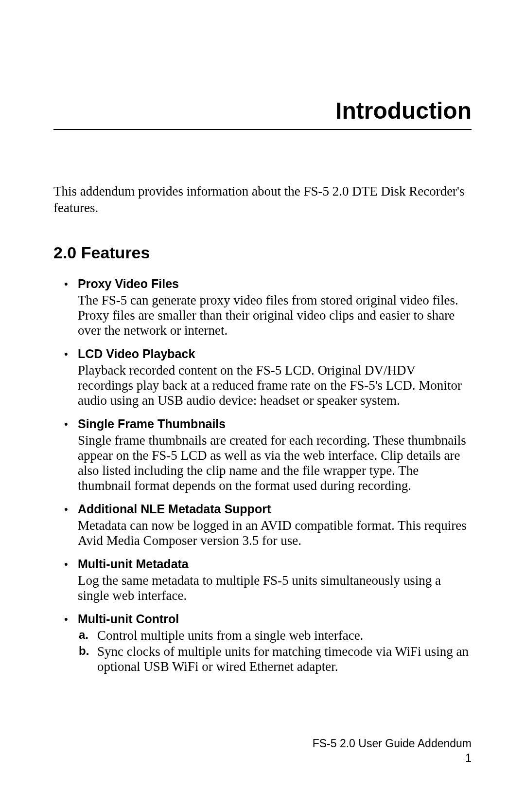  I want to click on sub-item: a. Control multiple units from a single …, so click(284, 635).